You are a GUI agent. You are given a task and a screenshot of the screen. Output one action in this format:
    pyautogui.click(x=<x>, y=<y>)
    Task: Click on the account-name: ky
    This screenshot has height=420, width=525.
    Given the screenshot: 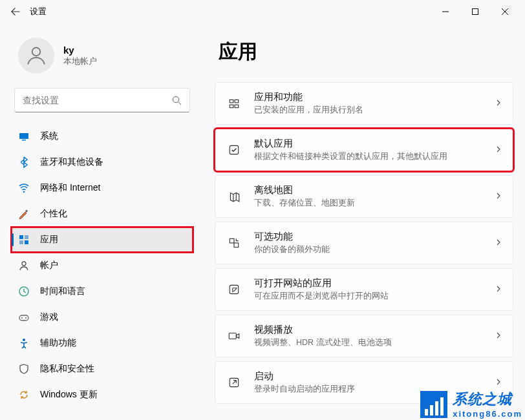 What is the action you would take?
    pyautogui.click(x=80, y=50)
    